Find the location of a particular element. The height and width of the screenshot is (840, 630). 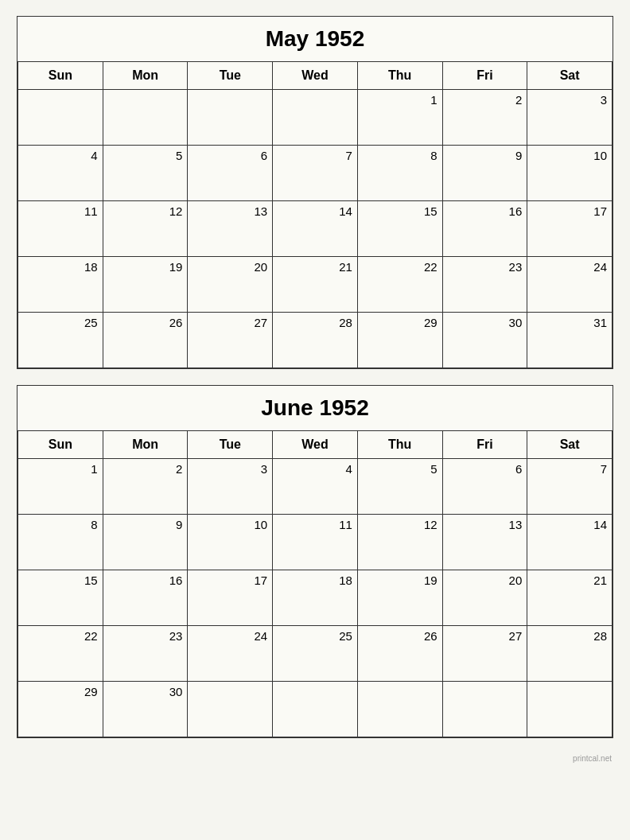

june-header-tue: Tue is located at coordinates (231, 445).